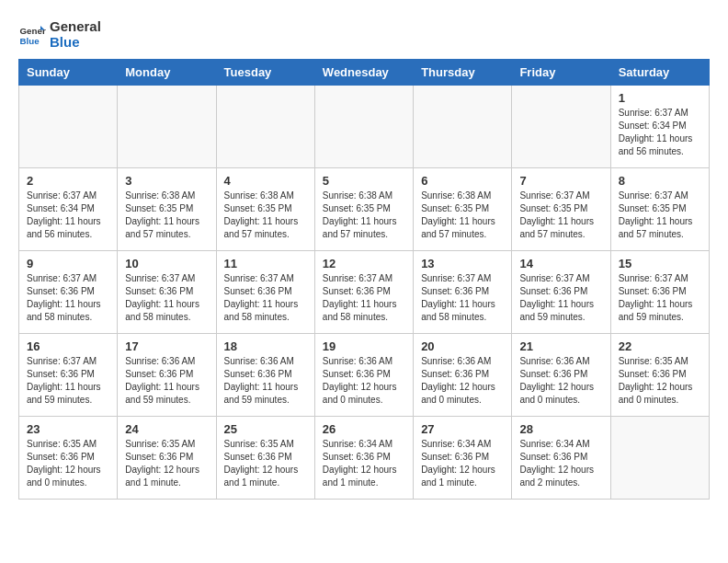  Describe the element at coordinates (75, 26) in the screenshot. I see `logo-general-text: General` at that location.